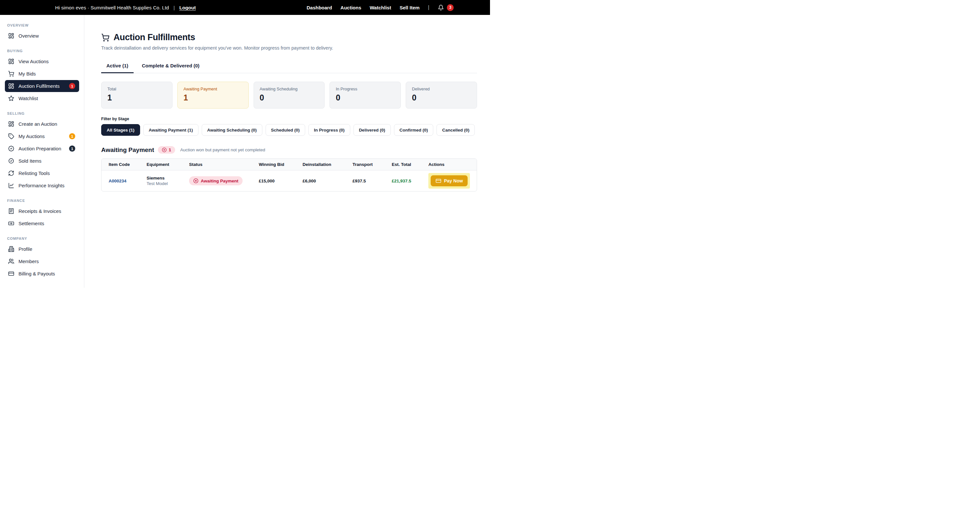 Image resolution: width=980 pixels, height=511 pixels. I want to click on actions-cell: Pay Now, so click(452, 181).